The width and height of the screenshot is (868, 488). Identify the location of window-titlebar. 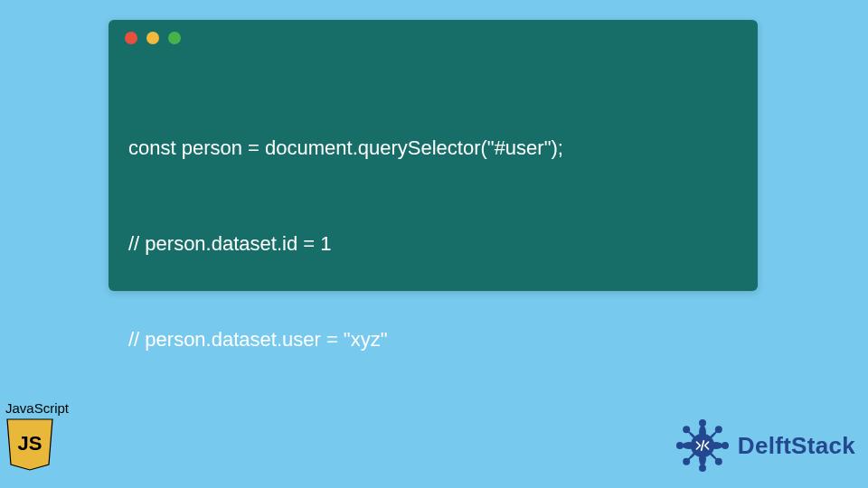
(433, 38).